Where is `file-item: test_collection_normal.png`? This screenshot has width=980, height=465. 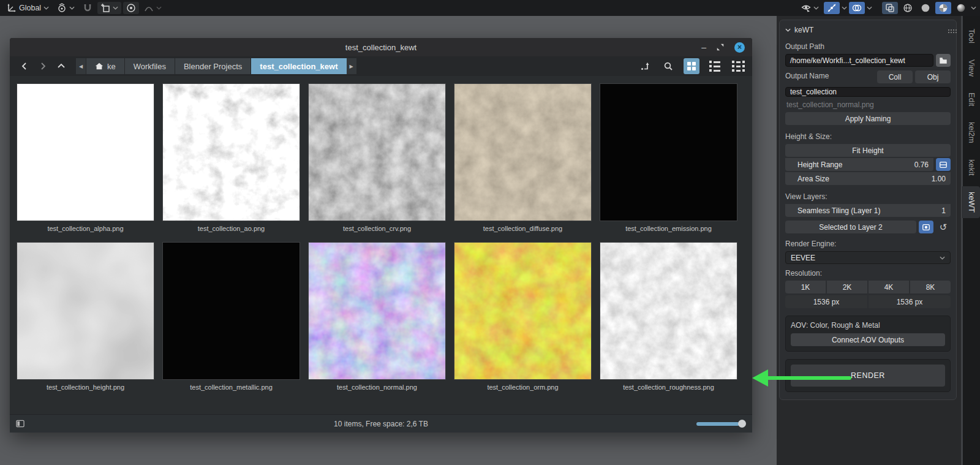
file-item: test_collection_normal.png is located at coordinates (377, 316).